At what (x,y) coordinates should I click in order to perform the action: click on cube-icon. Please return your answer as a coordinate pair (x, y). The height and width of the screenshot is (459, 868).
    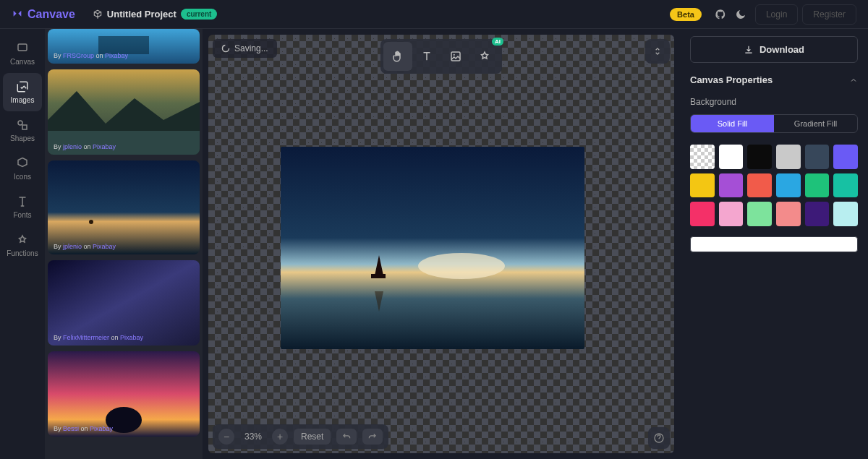
    Looking at the image, I should click on (98, 14).